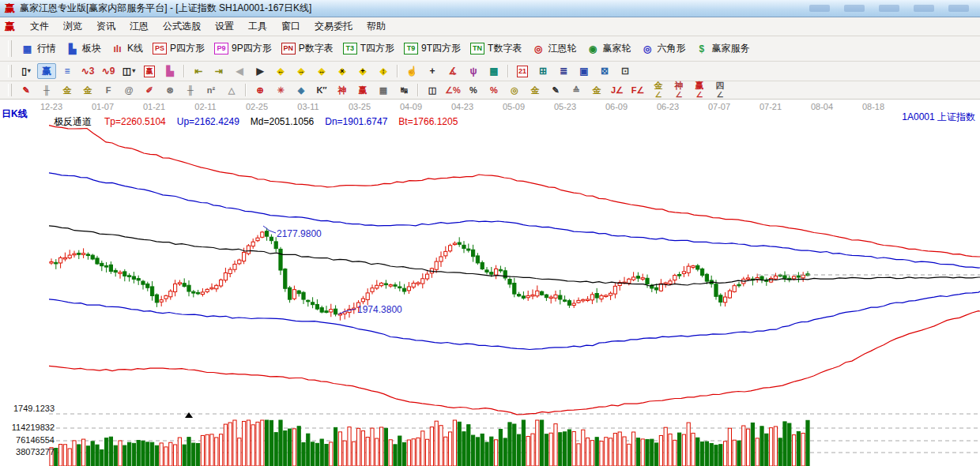  I want to click on shen-angle-tool: 神∠, so click(679, 90).